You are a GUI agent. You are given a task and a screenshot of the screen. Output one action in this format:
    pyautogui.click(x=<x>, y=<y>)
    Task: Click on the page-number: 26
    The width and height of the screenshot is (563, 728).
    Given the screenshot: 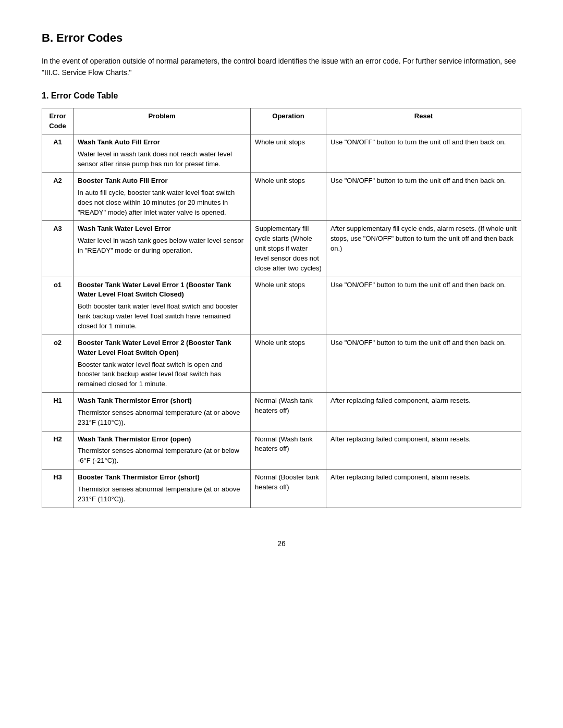 What is the action you would take?
    pyautogui.click(x=282, y=544)
    